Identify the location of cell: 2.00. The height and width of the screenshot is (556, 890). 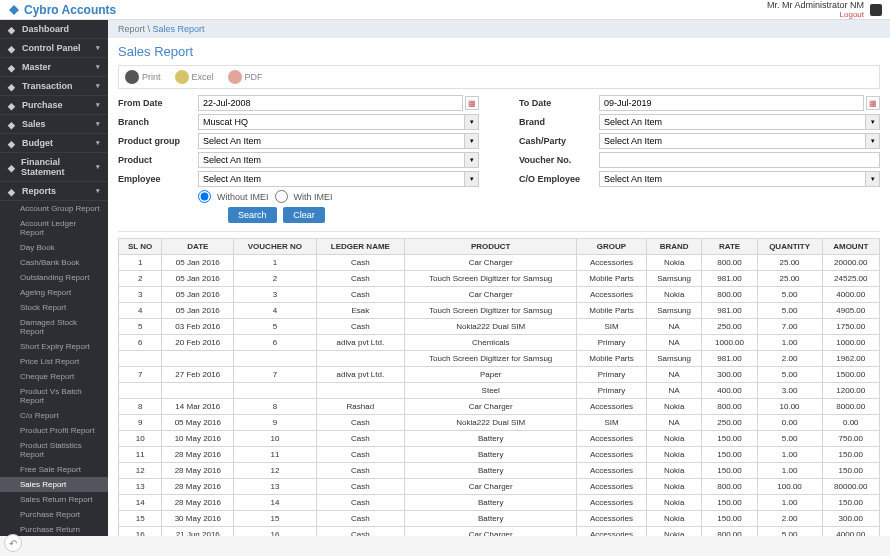
(790, 359).